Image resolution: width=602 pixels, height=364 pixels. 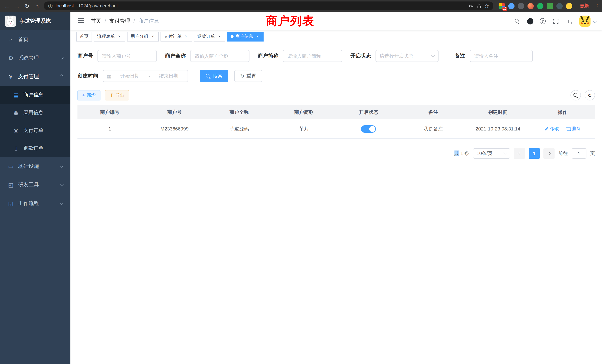 I want to click on active-tab-dot, so click(x=232, y=37).